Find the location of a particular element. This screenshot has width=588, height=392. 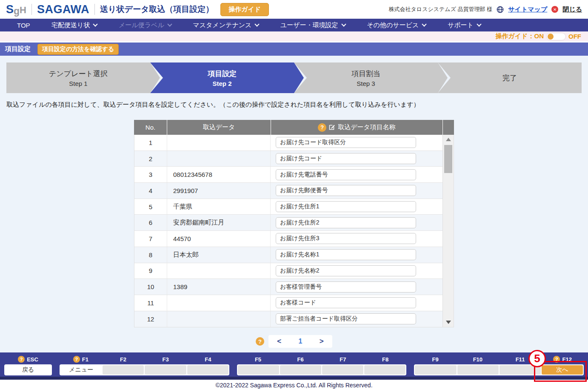

sitemap-link: サイトマップ is located at coordinates (528, 9).